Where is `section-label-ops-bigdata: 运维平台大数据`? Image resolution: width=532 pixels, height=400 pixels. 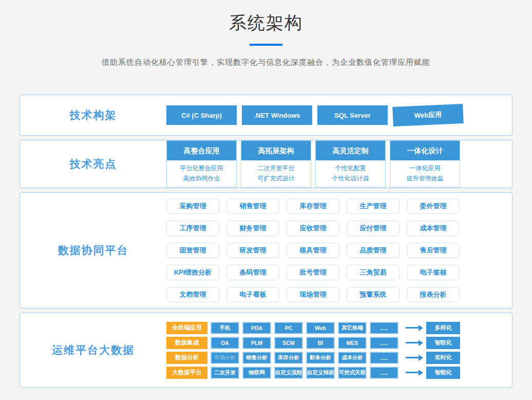
section-label-ops-bigdata: 运维平台大数据 is located at coordinates (93, 350).